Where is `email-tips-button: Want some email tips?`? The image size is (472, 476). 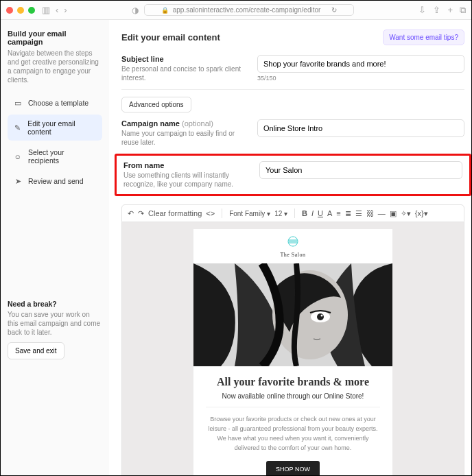
email-tips-button: Want some email tips? is located at coordinates (424, 37).